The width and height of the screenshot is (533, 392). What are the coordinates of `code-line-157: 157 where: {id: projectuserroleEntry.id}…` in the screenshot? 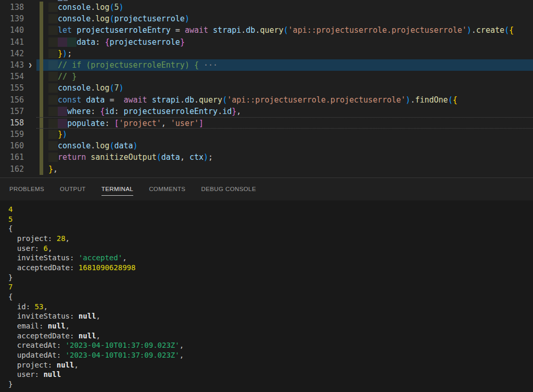 It's located at (266, 111).